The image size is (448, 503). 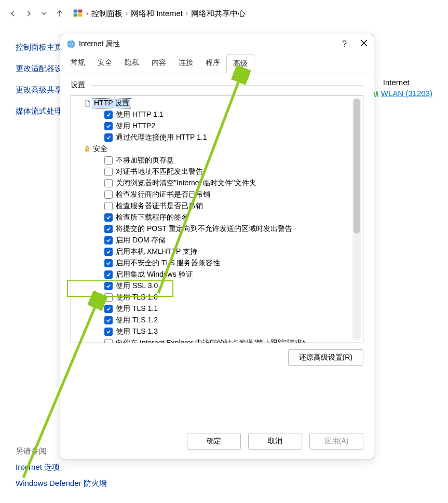 What do you see at coordinates (218, 160) in the screenshot?
I see `item-sec-a: 不将加密的页存盘` at bounding box center [218, 160].